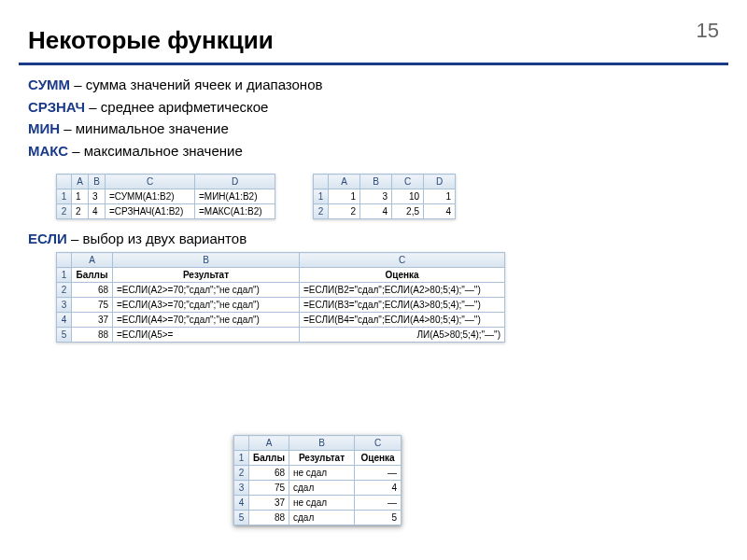  What do you see at coordinates (150, 197) in the screenshot?
I see `cell: =СУММ(A1:B2)` at bounding box center [150, 197].